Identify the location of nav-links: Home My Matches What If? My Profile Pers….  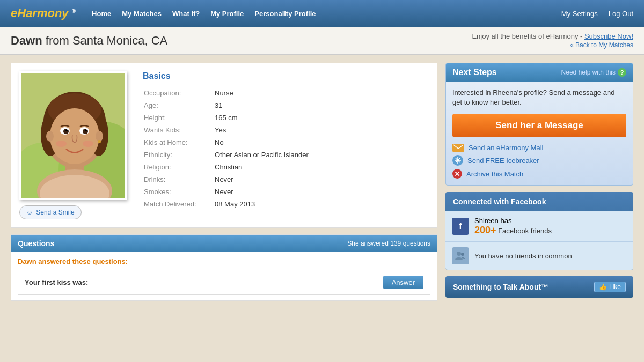
(326, 14).